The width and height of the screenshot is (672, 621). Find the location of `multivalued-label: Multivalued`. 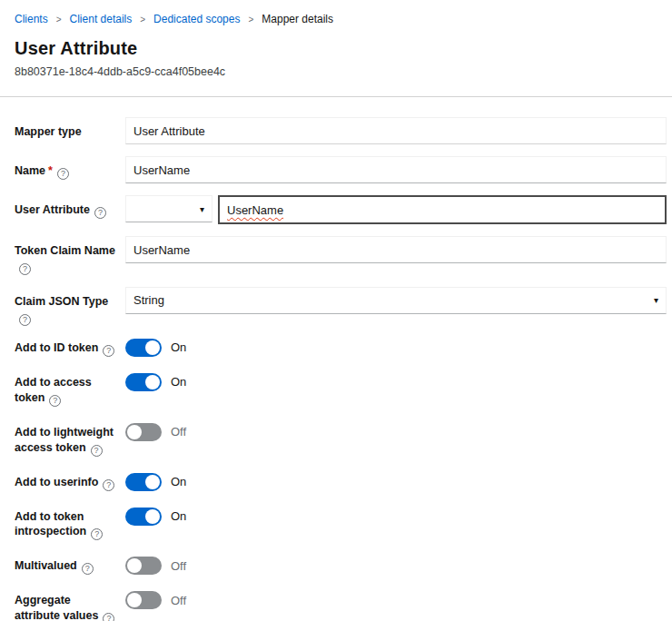

multivalued-label: Multivalued is located at coordinates (45, 566).